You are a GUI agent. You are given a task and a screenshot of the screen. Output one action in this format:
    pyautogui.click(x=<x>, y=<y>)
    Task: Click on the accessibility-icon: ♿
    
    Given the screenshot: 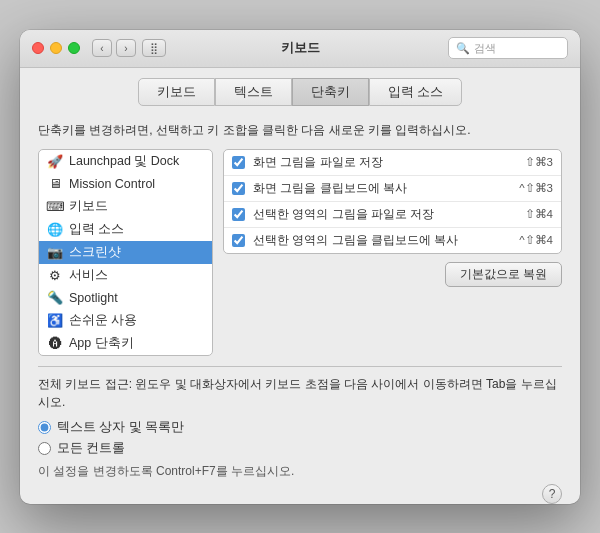 What is the action you would take?
    pyautogui.click(x=55, y=320)
    